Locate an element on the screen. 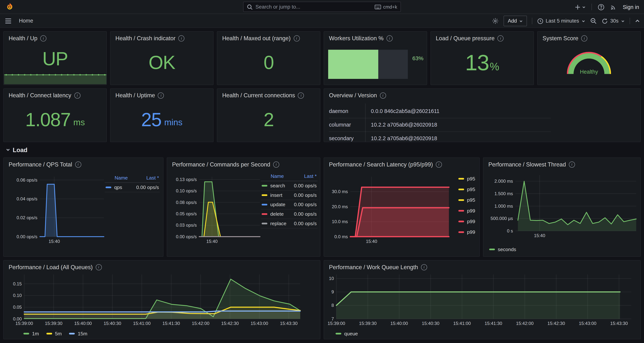 The width and height of the screenshot is (644, 343). svg-text: 0.05 ops/s is located at coordinates (186, 214).